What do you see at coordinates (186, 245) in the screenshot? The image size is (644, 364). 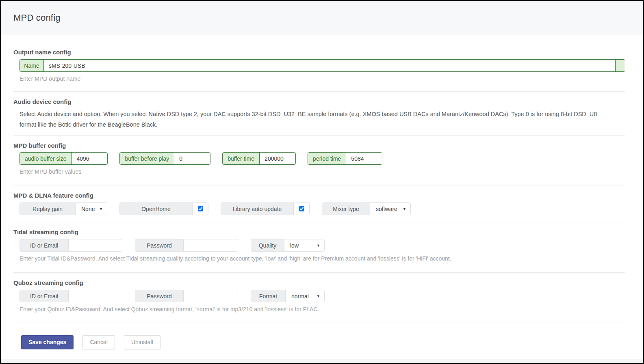 I see `tidal-password-group: Password` at bounding box center [186, 245].